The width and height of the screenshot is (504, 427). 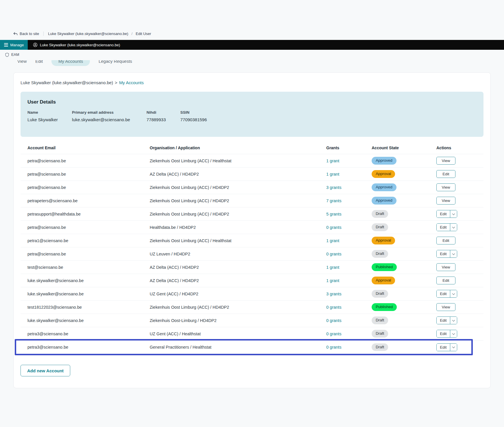 What do you see at coordinates (252, 307) in the screenshot?
I see `table-row: test18122023@sciensano.be Ziekenhuis Oos…` at bounding box center [252, 307].